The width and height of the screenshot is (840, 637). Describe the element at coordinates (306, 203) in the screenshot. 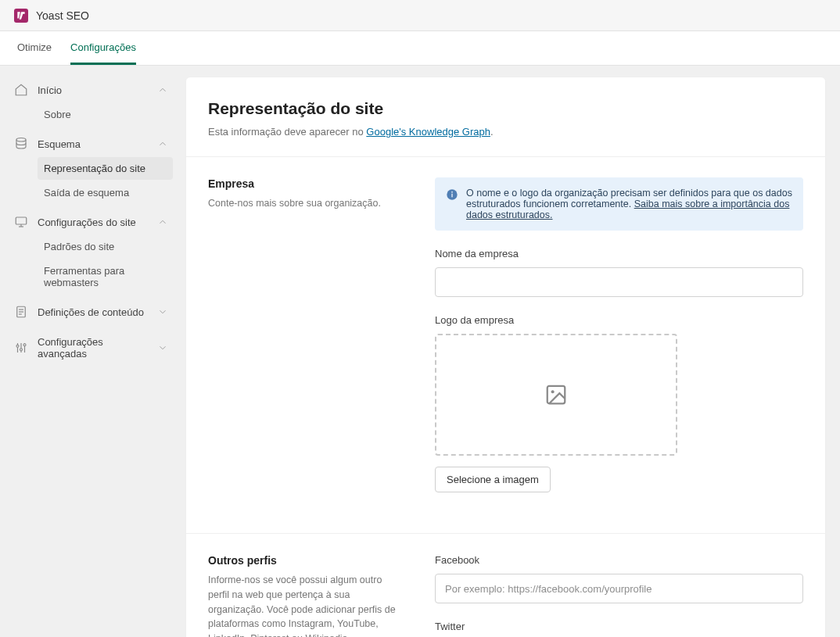

I see `section-desc-empresa: Conte-nos mais sobre sua organização.` at that location.